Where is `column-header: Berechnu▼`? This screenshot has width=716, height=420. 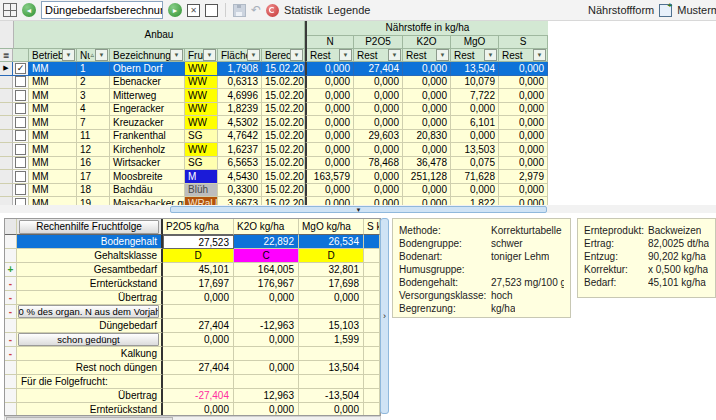 column-header: Berechnu▼ is located at coordinates (284, 56).